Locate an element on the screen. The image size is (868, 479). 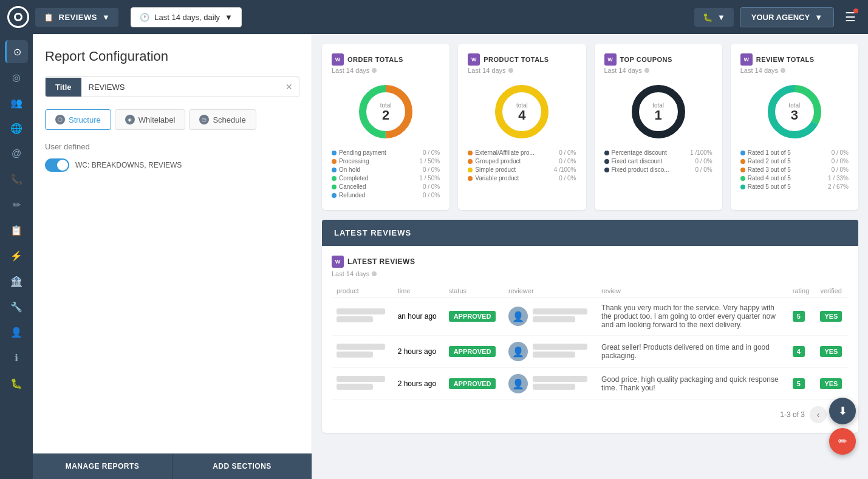
reviewer-blur-1a is located at coordinates (560, 311).